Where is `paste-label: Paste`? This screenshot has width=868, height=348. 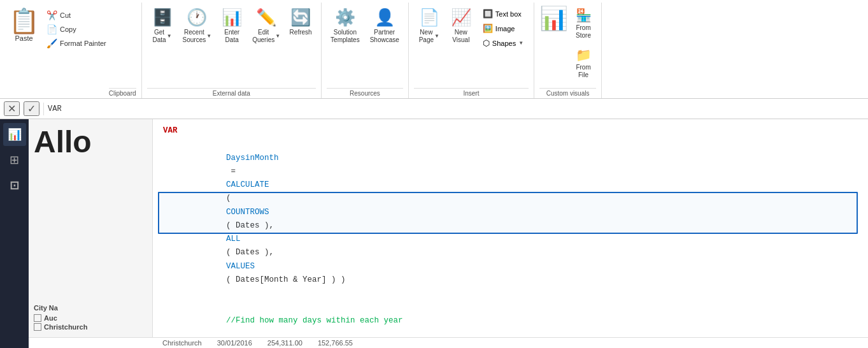
paste-label: Paste is located at coordinates (24, 38).